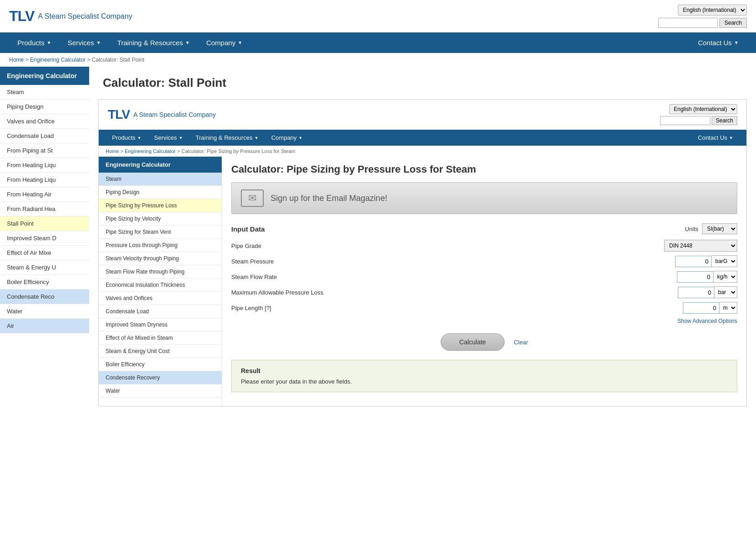  Describe the element at coordinates (45, 195) in the screenshot. I see `outer-sidebar-from-air: From Heating Air` at that location.